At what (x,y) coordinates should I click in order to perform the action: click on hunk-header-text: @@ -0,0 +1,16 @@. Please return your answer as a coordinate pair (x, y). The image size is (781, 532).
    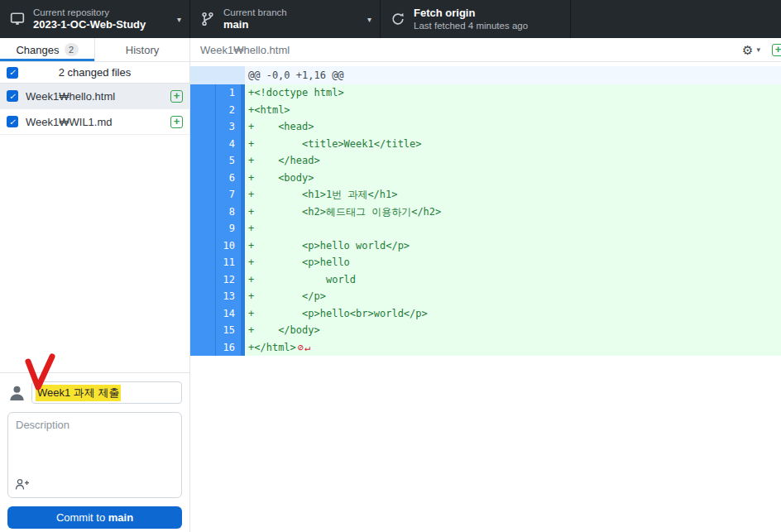
    Looking at the image, I should click on (513, 75).